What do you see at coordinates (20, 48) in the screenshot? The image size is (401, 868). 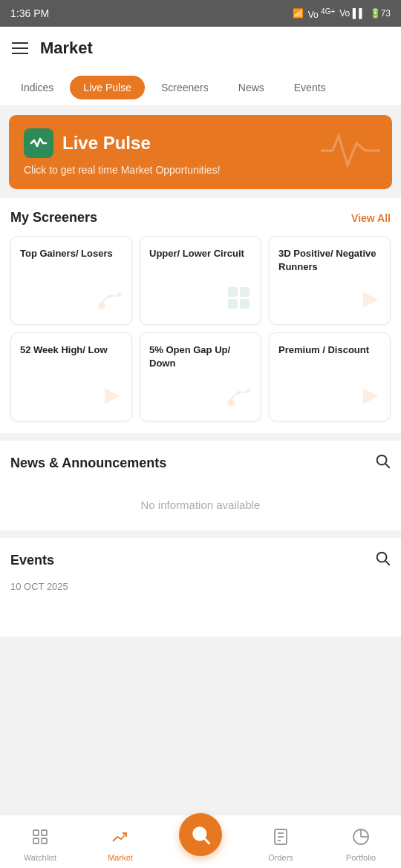 I see `hamburger-menu` at bounding box center [20, 48].